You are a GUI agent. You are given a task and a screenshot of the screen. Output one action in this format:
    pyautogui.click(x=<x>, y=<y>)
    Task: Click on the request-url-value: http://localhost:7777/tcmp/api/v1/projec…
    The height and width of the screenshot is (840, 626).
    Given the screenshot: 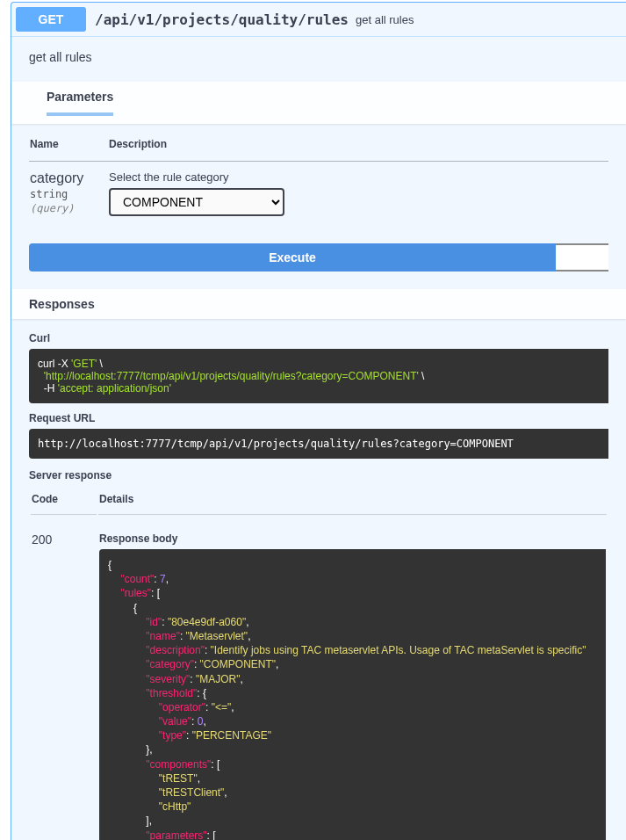 What is the action you would take?
    pyautogui.click(x=319, y=444)
    